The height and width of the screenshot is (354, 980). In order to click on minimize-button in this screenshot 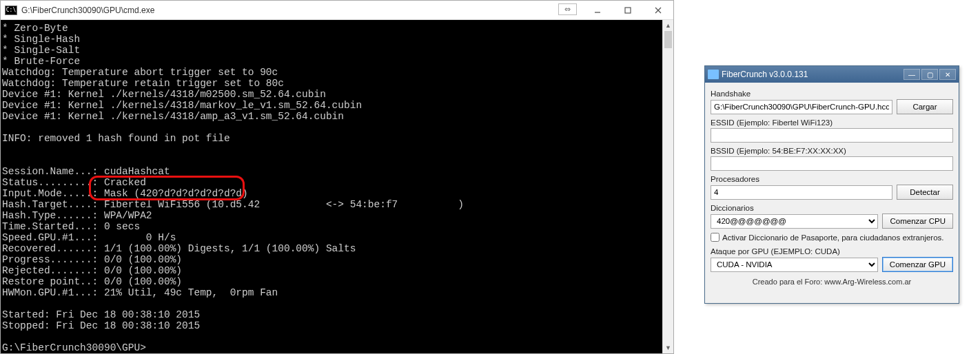, I will do `click(598, 10)`.